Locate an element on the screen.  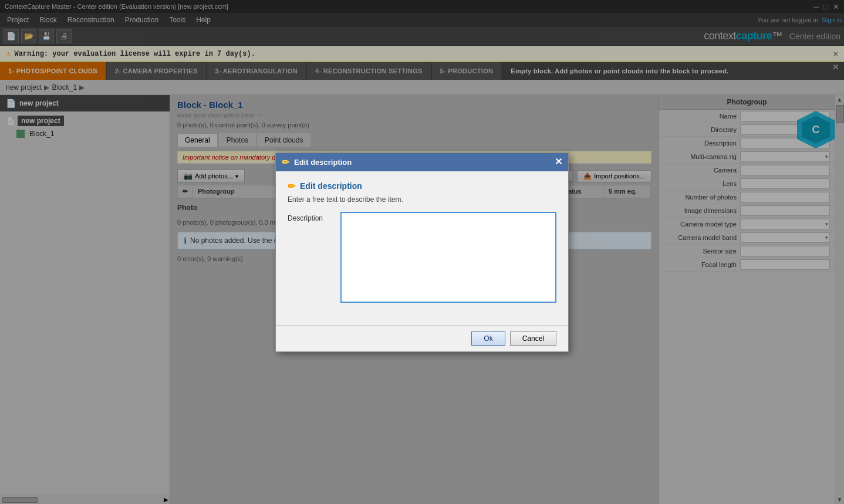
modal-heading-icon: ✏ is located at coordinates (291, 187).